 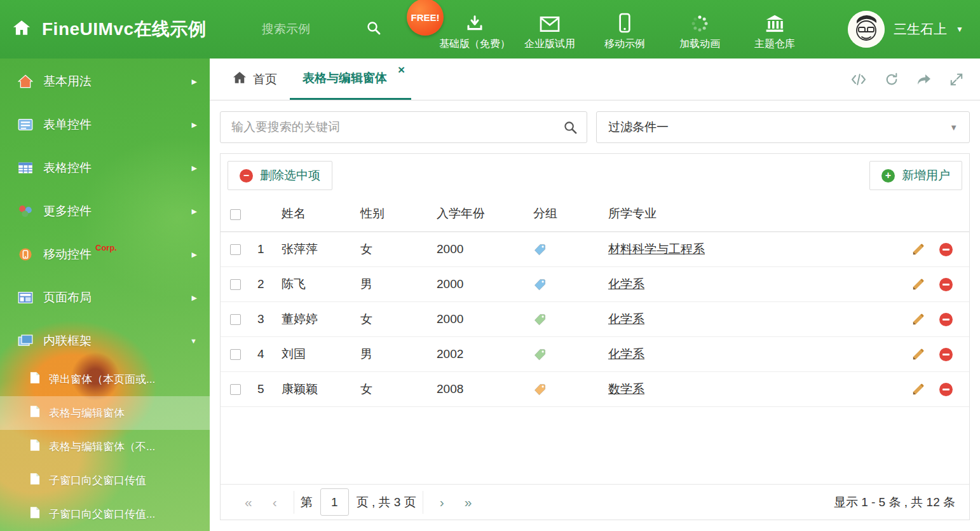 I want to click on row-number-header, so click(x=267, y=214).